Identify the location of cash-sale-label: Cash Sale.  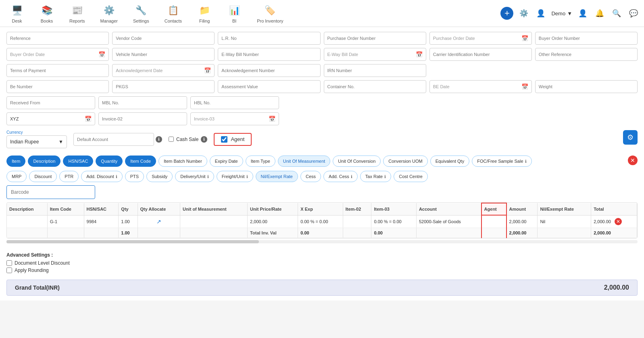
(187, 139).